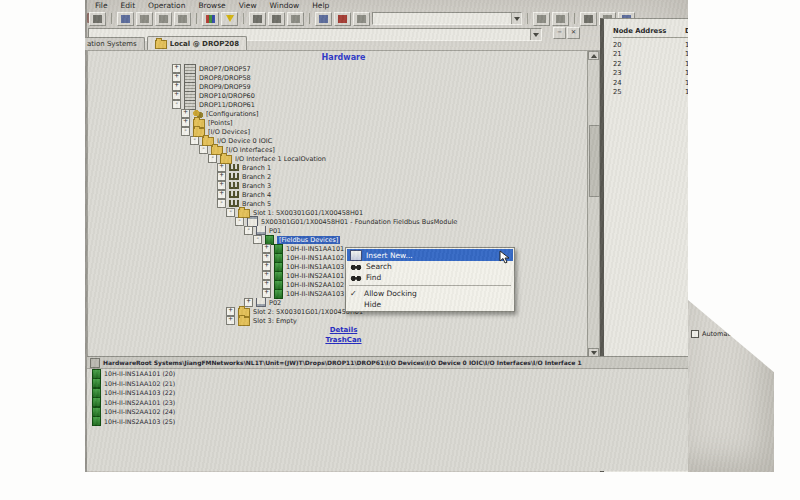 Image resolution: width=800 pixels, height=500 pixels. I want to click on menubar-browse: Browse, so click(212, 6).